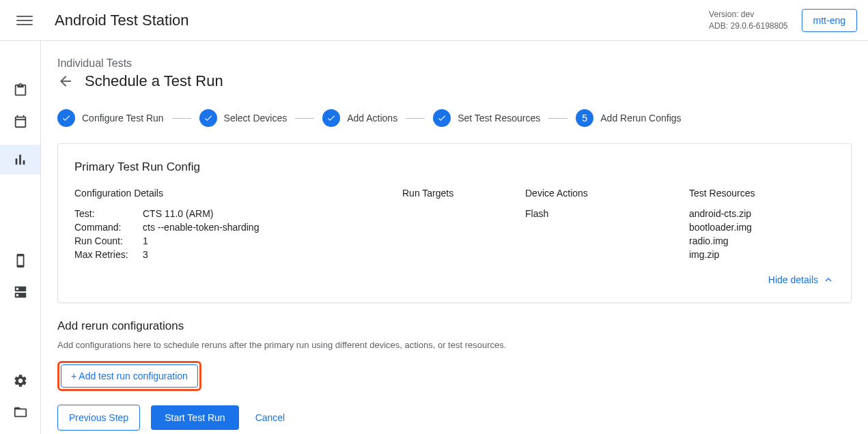 This screenshot has height=434, width=868. What do you see at coordinates (109, 214) in the screenshot?
I see `test-label: Test:` at bounding box center [109, 214].